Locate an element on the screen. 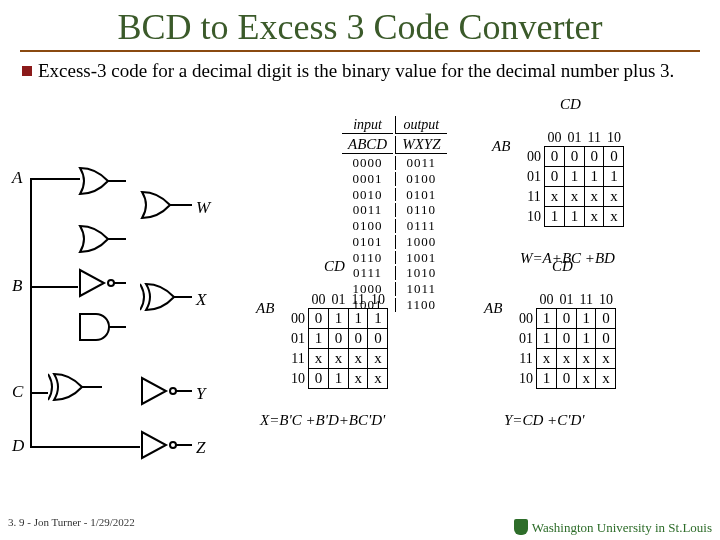  title-rule is located at coordinates (360, 51).